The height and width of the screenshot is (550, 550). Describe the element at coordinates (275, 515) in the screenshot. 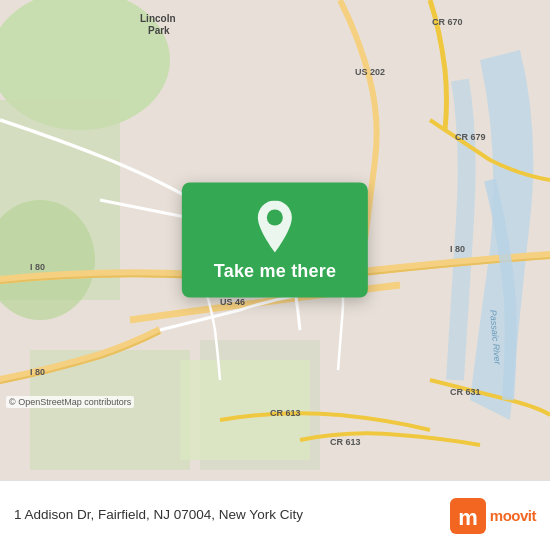

I see `footer: 1 Addison Dr, Fairfield, NJ 07004, New Y…` at that location.